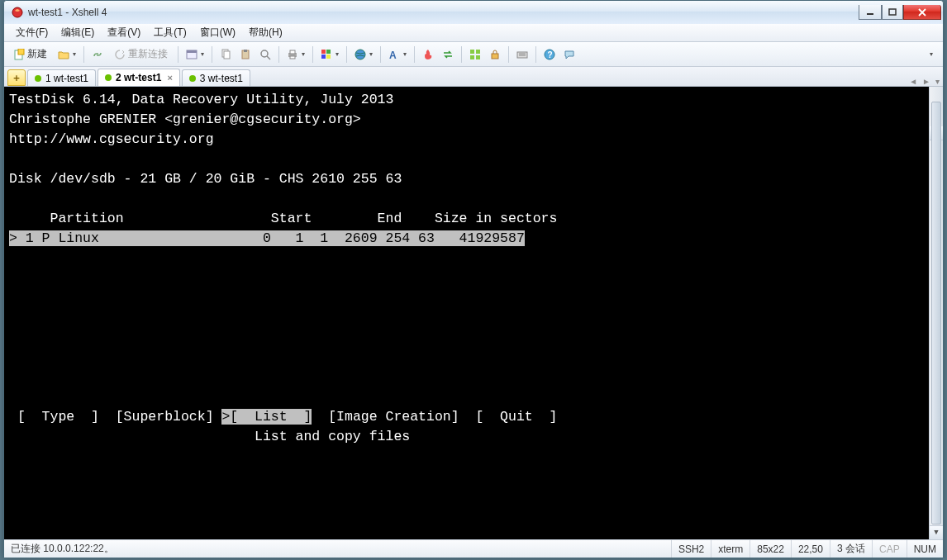 This screenshot has width=947, height=560. What do you see at coordinates (226, 55) in the screenshot?
I see `copy-icon` at bounding box center [226, 55].